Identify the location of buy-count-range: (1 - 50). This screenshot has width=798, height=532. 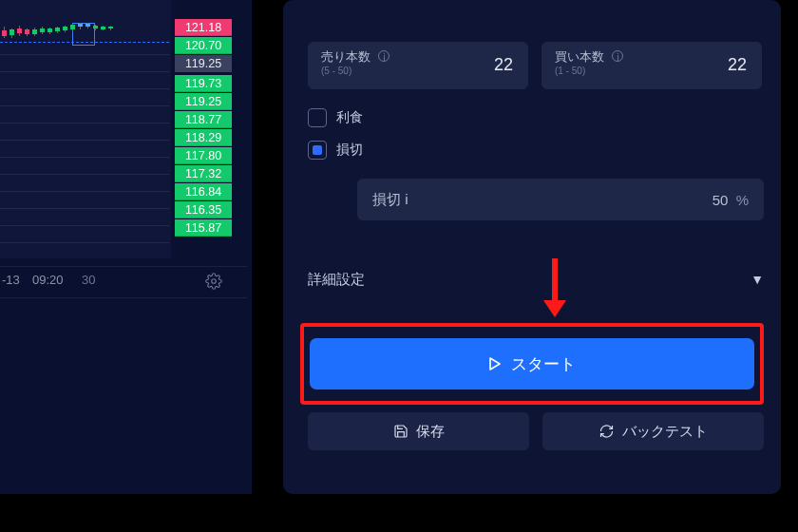
(652, 70).